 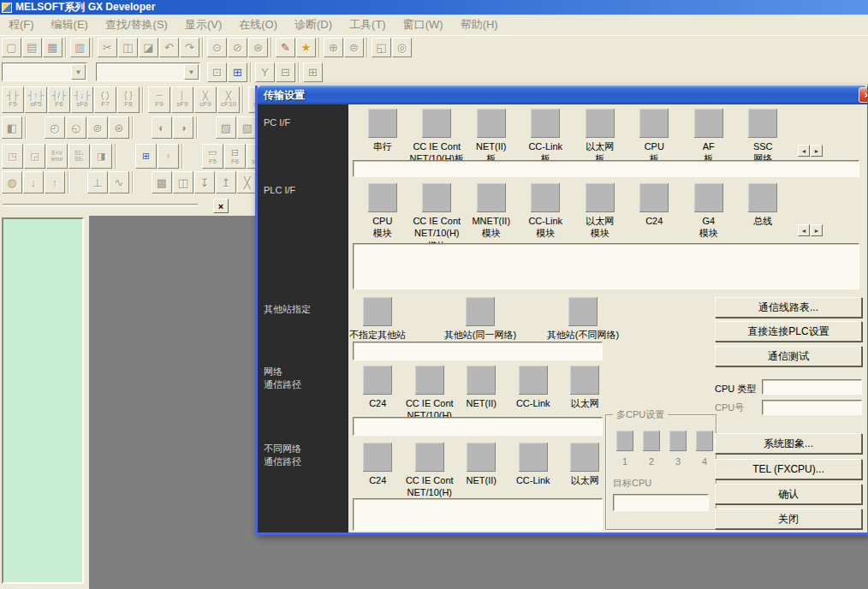 I want to click on device-tile: CC-Link 板, so click(x=546, y=137).